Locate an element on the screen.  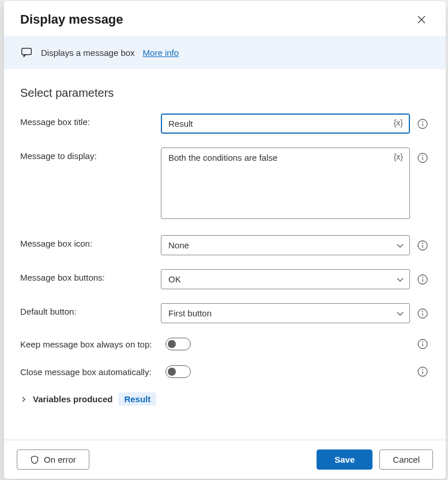
variable-pill: Result is located at coordinates (137, 399).